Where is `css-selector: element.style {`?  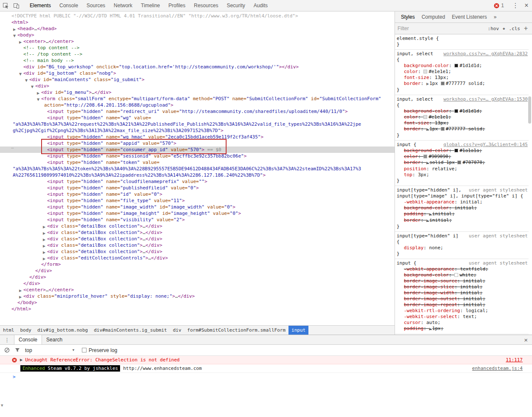
css-selector: element.style { is located at coordinates (417, 38).